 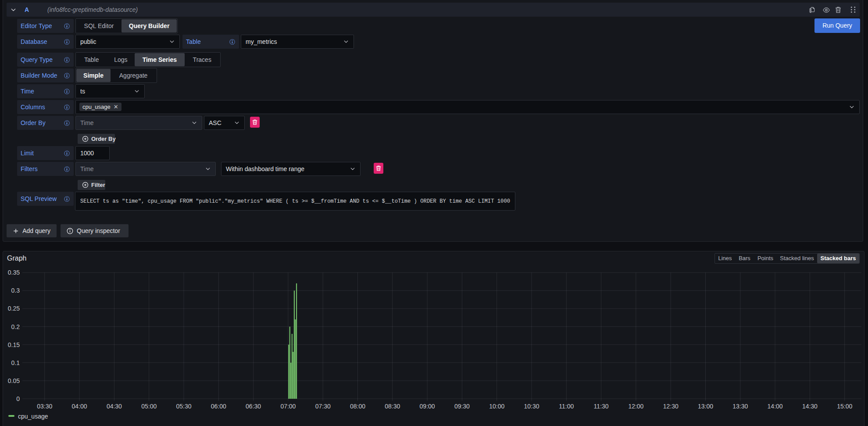 I want to click on svg-text: 08:30, so click(x=392, y=406).